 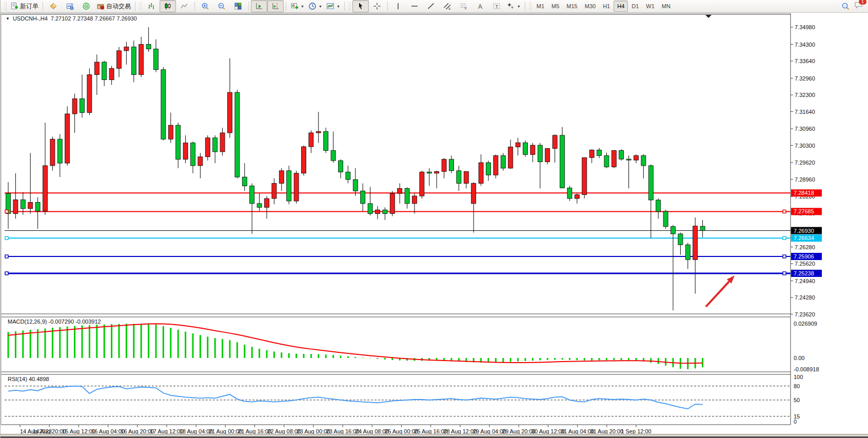 I want to click on data-window-icon, so click(x=70, y=6).